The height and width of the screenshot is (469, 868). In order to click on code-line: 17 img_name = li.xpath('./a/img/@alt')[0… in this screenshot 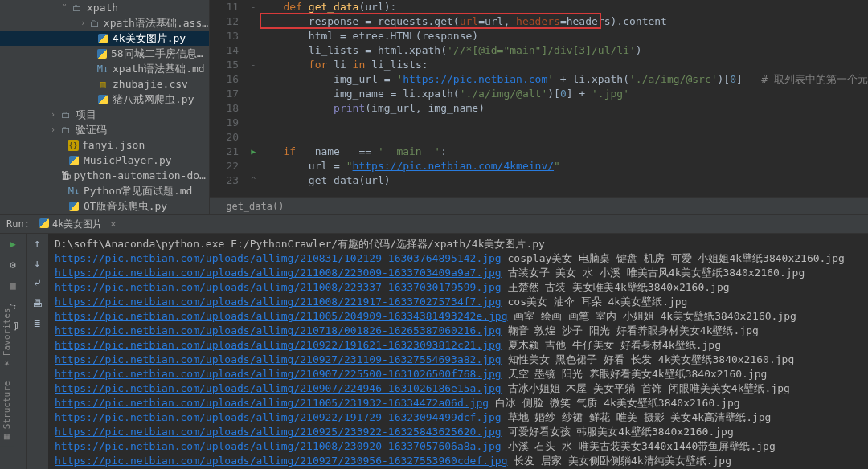, I will do `click(538, 94)`.